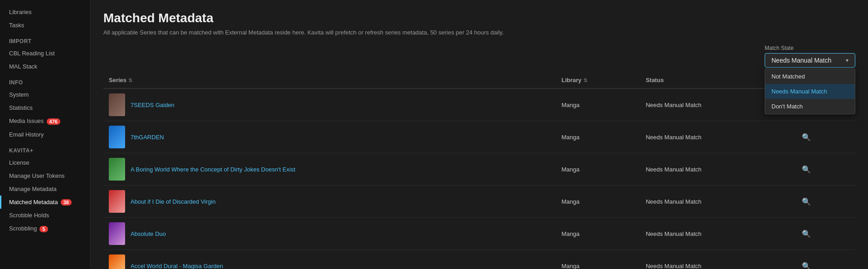  Describe the element at coordinates (824, 234) in the screenshot. I see `action-cell-4: 🔍` at that location.